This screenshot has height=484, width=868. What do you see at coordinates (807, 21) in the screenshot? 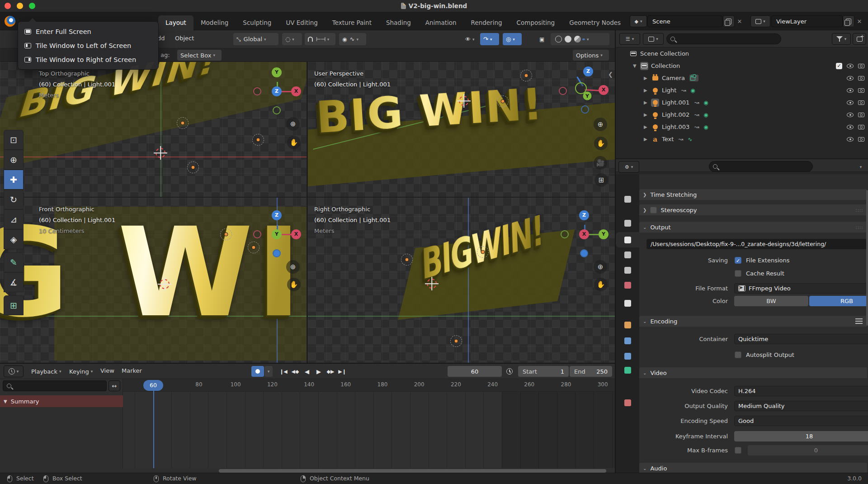
I see `view-layer-name-field: ViewLayer` at bounding box center [807, 21].